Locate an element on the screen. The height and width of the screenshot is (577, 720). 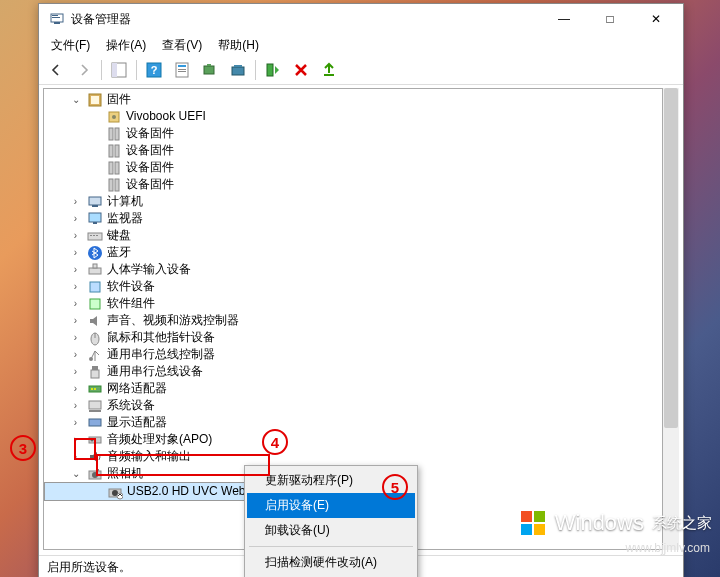
titlebar: 设备管理器 — □ ✕ is located at coordinates (361, 19).